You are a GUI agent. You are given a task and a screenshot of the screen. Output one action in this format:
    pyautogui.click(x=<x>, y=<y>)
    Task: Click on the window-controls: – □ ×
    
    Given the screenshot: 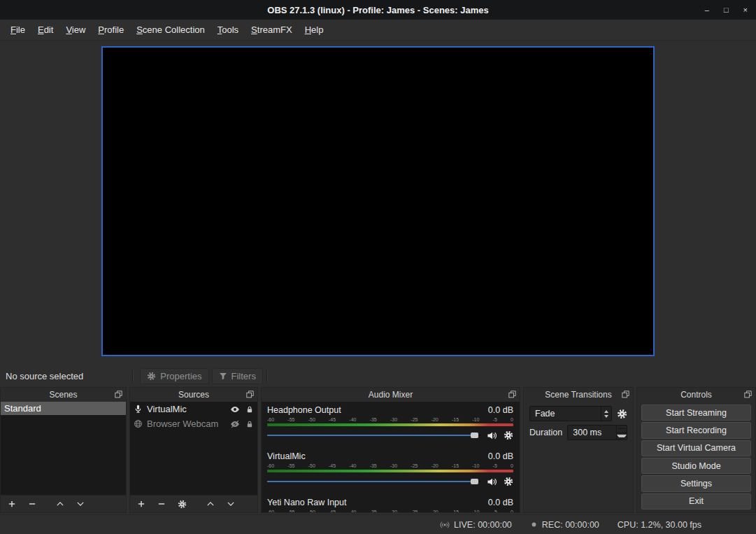 What is the action you would take?
    pyautogui.click(x=726, y=10)
    